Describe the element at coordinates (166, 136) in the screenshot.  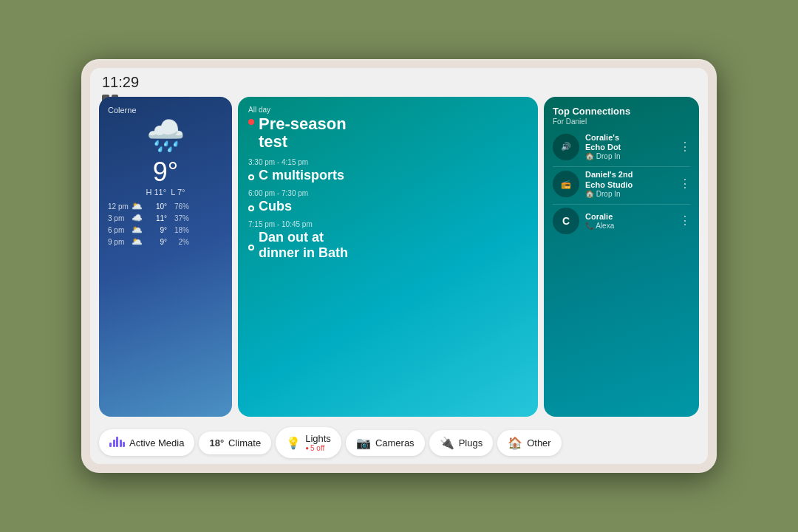
I see `weather-icon: 🌧️` at that location.